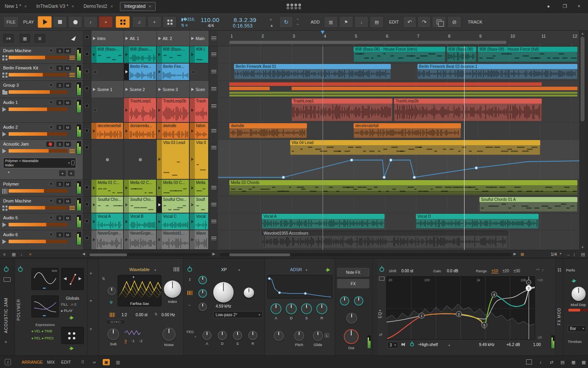 Image resolution: width=588 pixels, height=368 pixels. I want to click on clip-slot: TrashLoop1, so click(140, 111).